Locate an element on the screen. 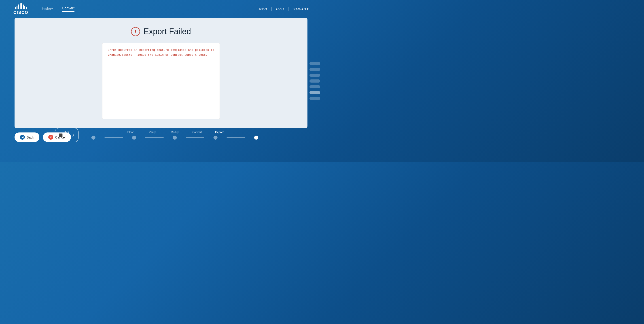  step-label-convert: Convert is located at coordinates (197, 132).